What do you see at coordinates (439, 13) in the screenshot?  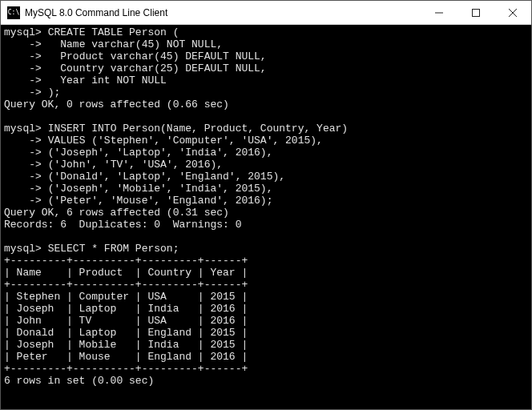 I see `minimize-icon` at bounding box center [439, 13].